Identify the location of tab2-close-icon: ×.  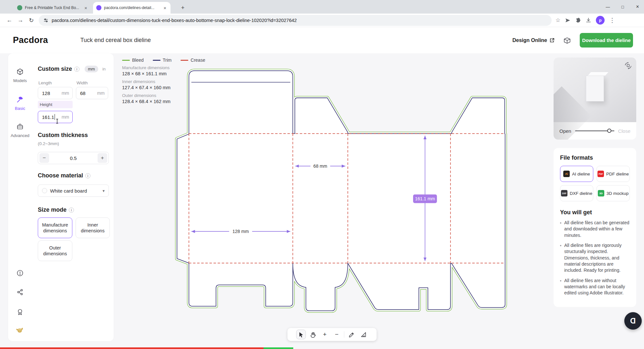
(165, 8).